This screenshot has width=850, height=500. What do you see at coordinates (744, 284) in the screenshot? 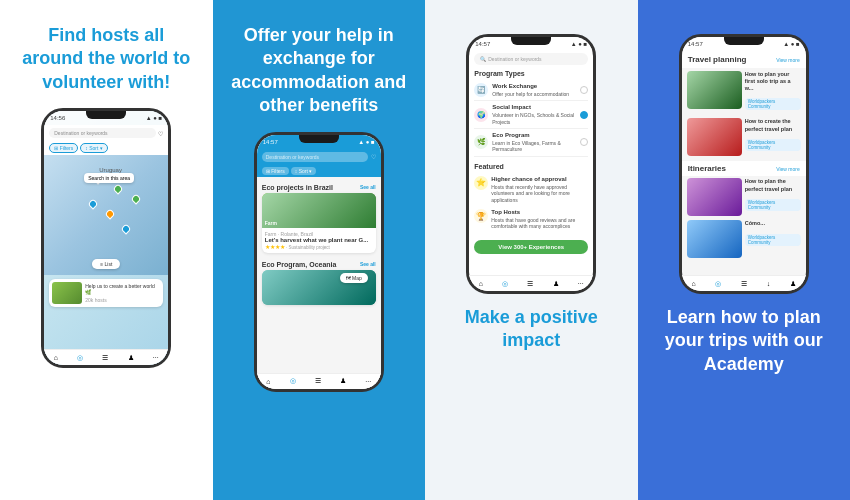
I see `nav-trips-icon: ☰` at bounding box center [744, 284].